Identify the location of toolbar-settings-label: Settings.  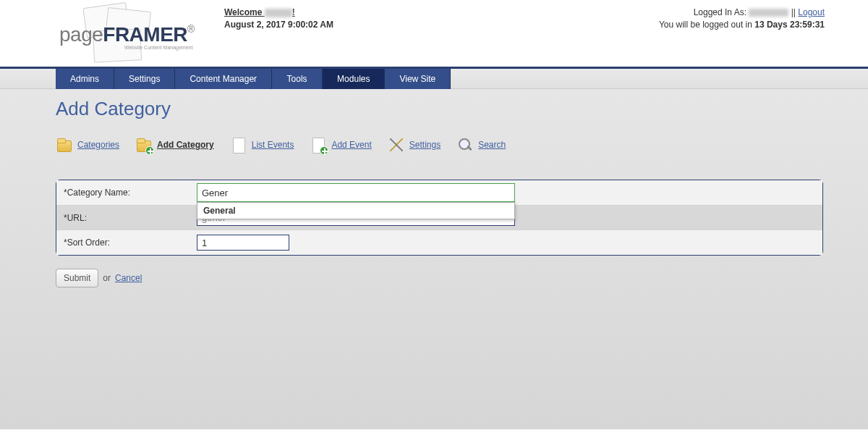
(425, 145).